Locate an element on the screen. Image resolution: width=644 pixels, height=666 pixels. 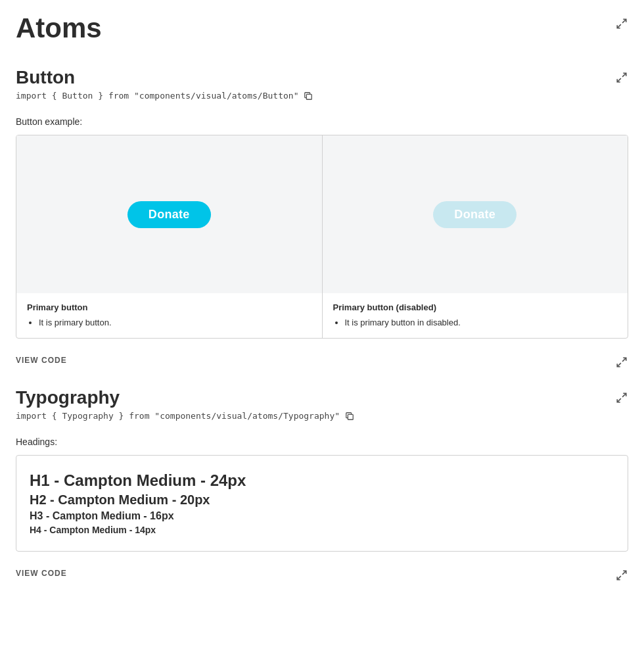
disabled-button-card-title: Primary button (disabled) is located at coordinates (476, 308).